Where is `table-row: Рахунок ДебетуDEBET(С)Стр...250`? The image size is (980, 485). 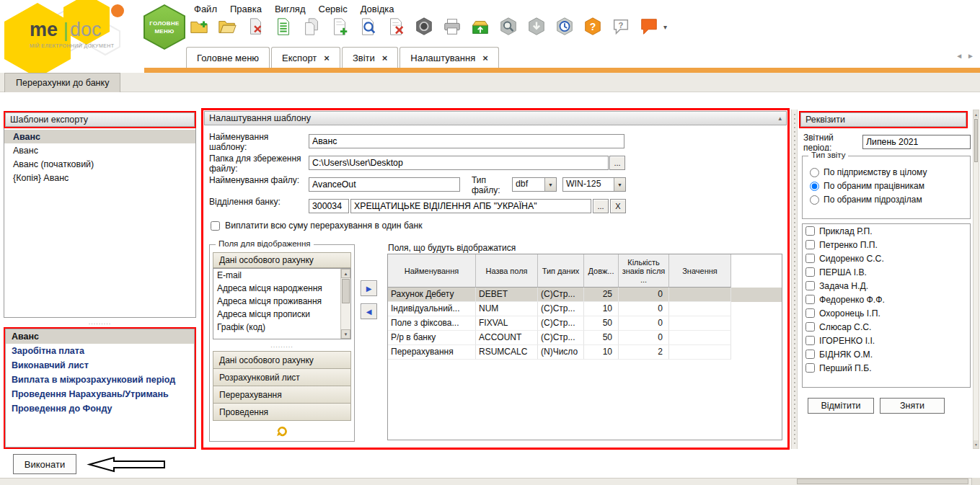
table-row: Рахунок ДебетуDEBET(С)Стр...250 is located at coordinates (585, 295).